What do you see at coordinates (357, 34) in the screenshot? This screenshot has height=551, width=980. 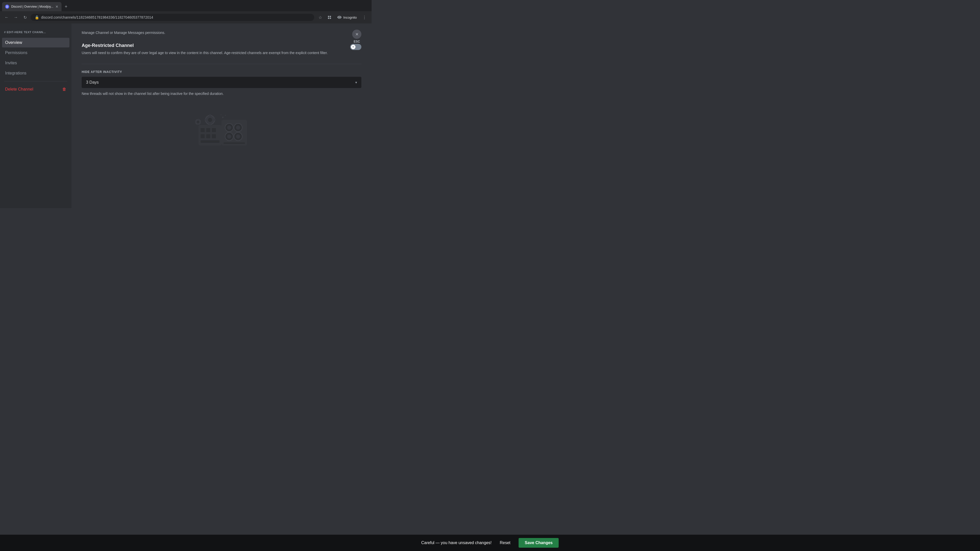 I see `x-close-icon: ✕` at bounding box center [357, 34].